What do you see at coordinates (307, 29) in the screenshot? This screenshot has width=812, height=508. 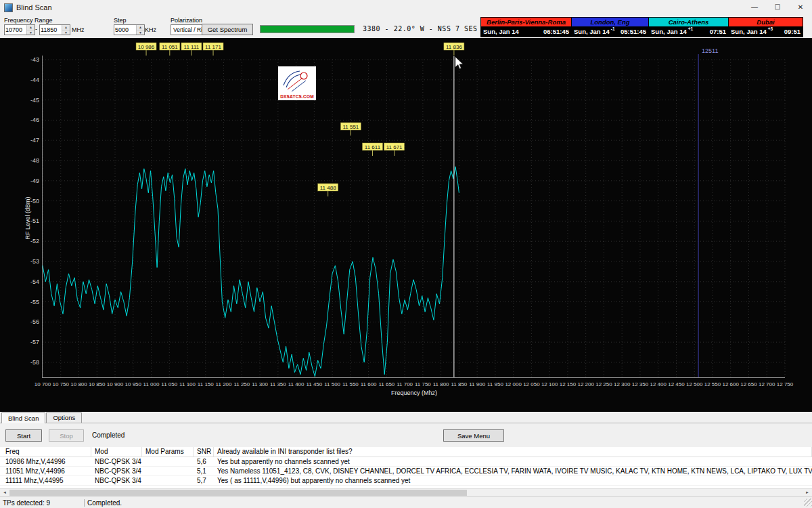 I see `progress-fill` at bounding box center [307, 29].